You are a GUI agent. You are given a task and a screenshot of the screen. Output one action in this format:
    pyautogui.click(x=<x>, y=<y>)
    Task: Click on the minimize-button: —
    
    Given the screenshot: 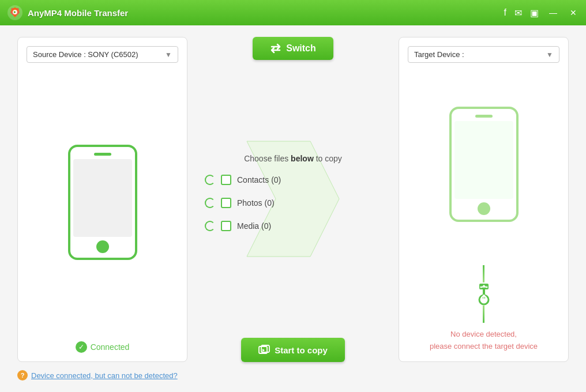 What is the action you would take?
    pyautogui.click(x=553, y=13)
    